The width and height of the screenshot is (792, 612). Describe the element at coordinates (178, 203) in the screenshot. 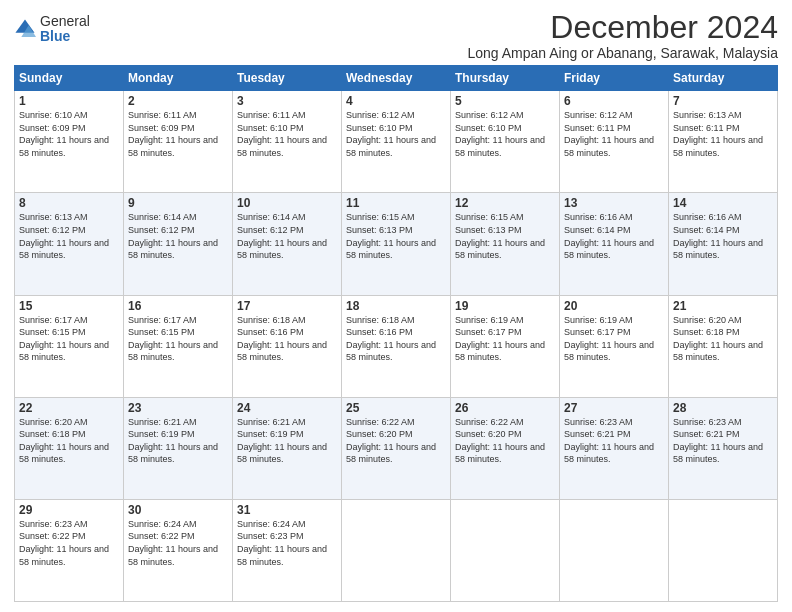

I see `day-number: 9` at that location.